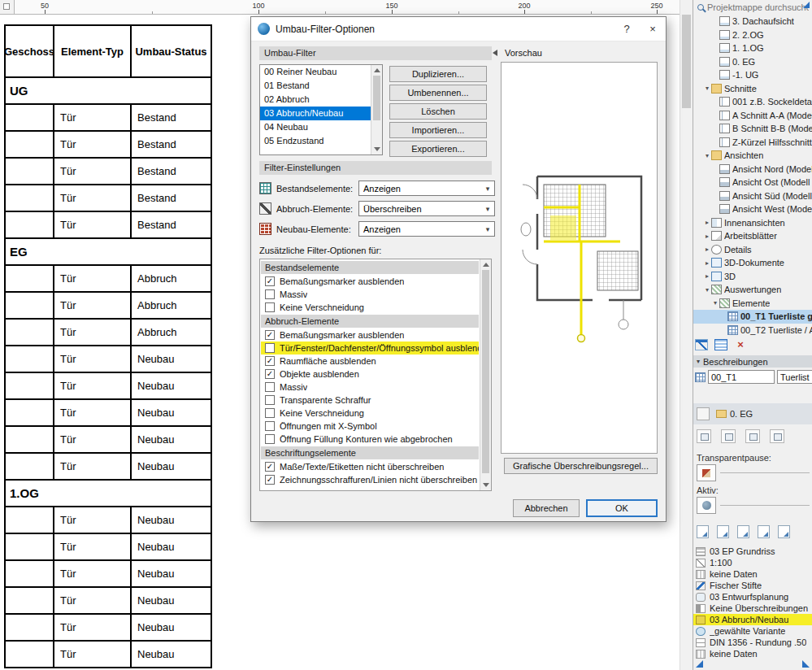 Image resolution: width=812 pixels, height=670 pixels. I want to click on filter-action-button: Importieren..., so click(438, 130).